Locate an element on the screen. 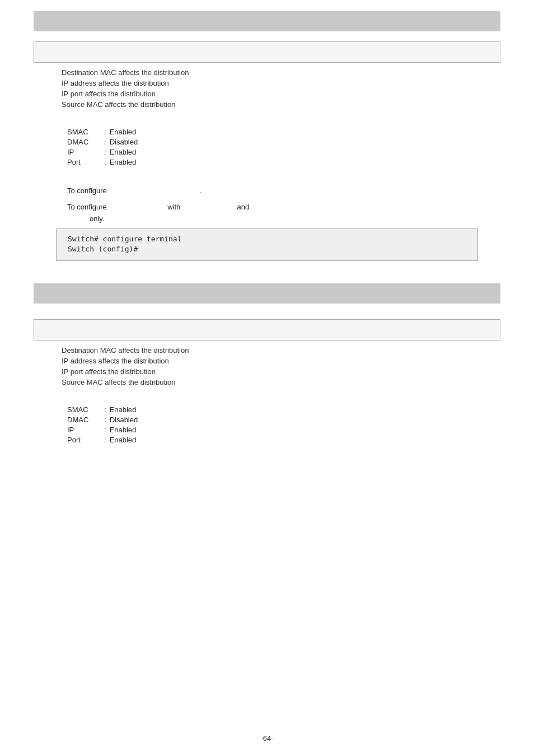 Image resolution: width=534 pixels, height=756 pixels. code-box-1: Switch# configure terminal Switch (confi… is located at coordinates (267, 245).